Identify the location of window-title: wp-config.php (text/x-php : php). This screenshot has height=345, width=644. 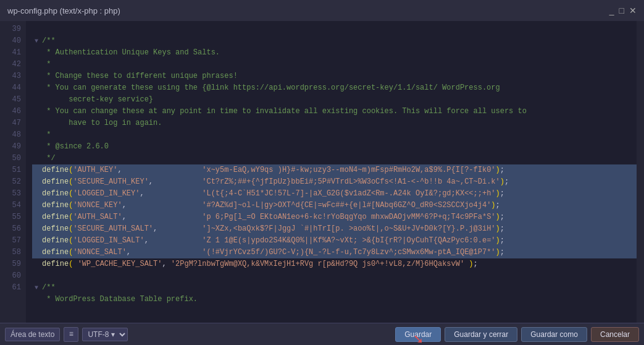
(64, 11).